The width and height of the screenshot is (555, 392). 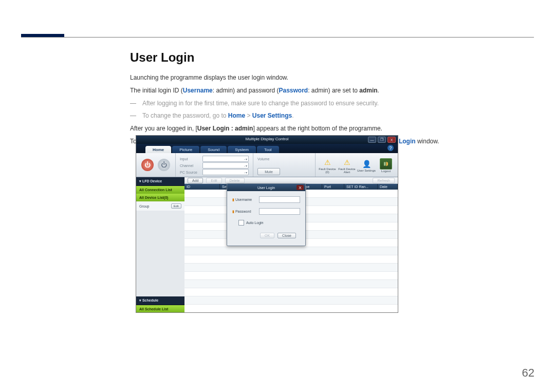 I want to click on refresh-button: Refresh, so click(x=383, y=181).